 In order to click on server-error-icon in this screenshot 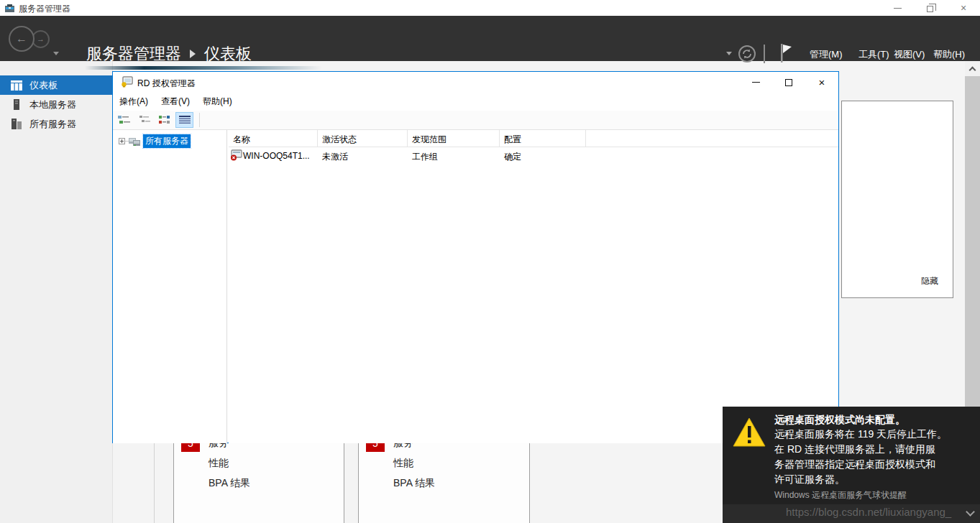, I will do `click(236, 157)`.